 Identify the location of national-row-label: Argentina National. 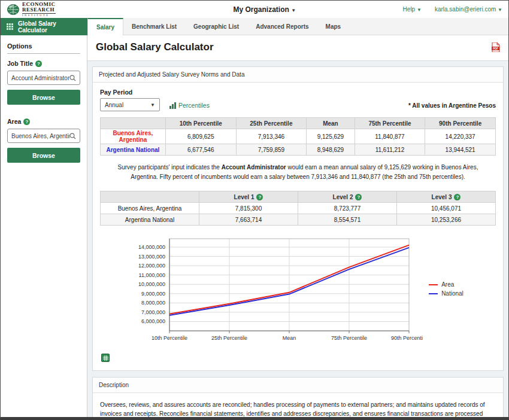
(133, 150).